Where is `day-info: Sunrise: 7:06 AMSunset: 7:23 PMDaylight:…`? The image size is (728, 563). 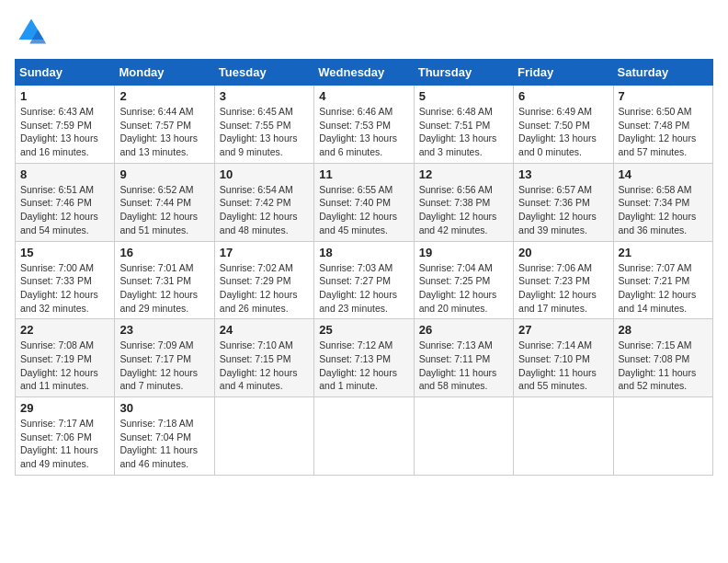 day-info: Sunrise: 7:06 AMSunset: 7:23 PMDaylight:… is located at coordinates (557, 288).